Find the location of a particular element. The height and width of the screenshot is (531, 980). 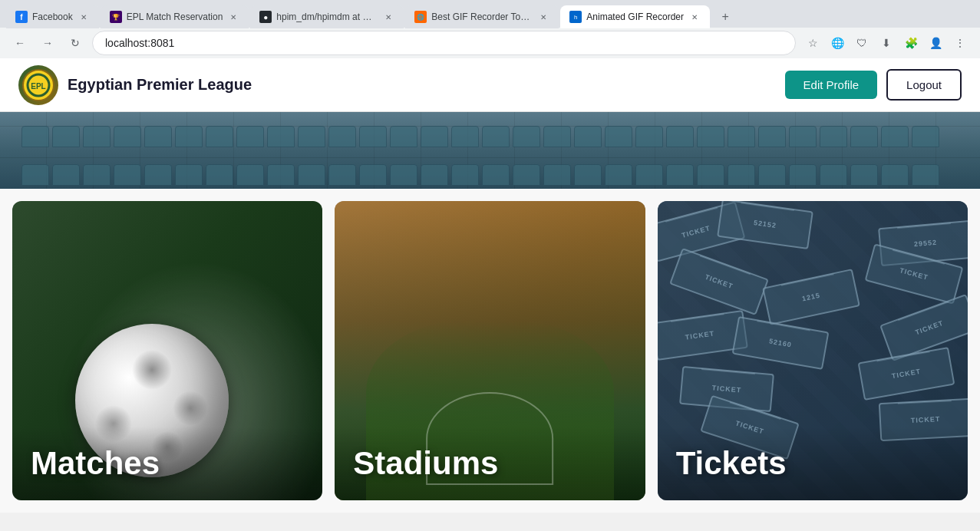

tab-facebook-close: ✕ is located at coordinates (84, 17).